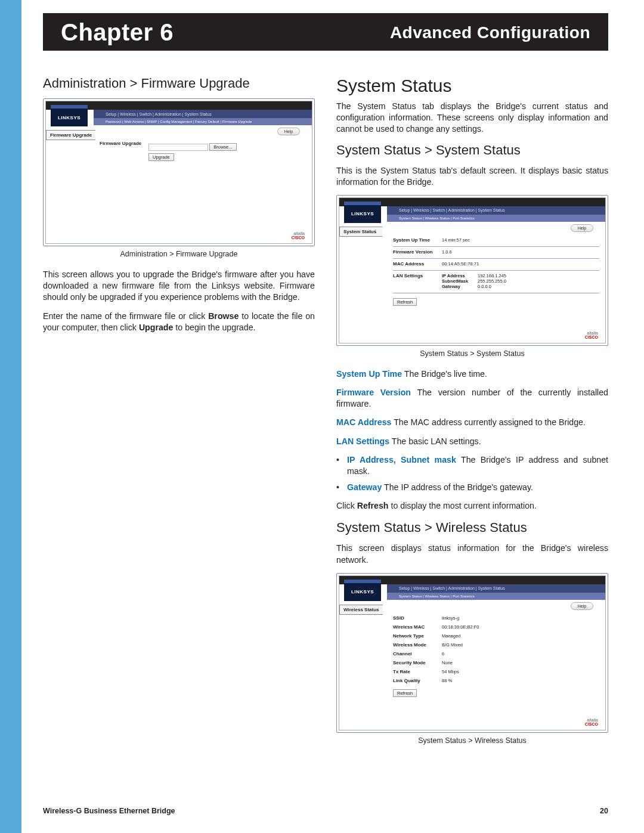 This screenshot has width=644, height=833. I want to click on para-ss-intro: The System Status tab displays the Bridg…, so click(472, 118).